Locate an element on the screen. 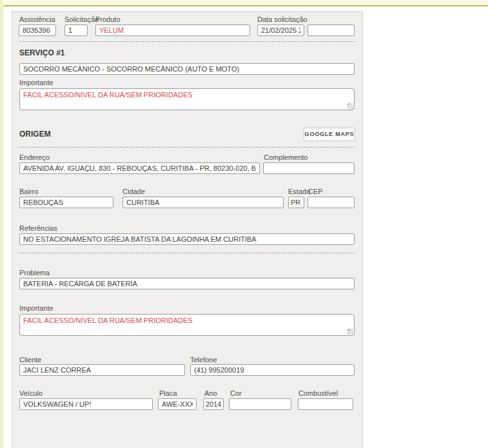 The height and width of the screenshot is (448, 488). combustivel-label: Combustível is located at coordinates (318, 393).